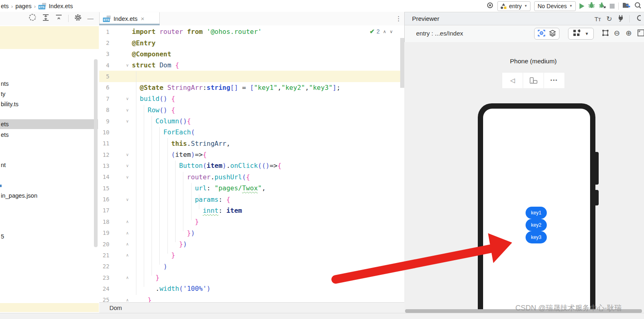 The width and height of the screenshot is (644, 319). Describe the element at coordinates (105, 222) in the screenshot. I see `line-number: 18` at that location.